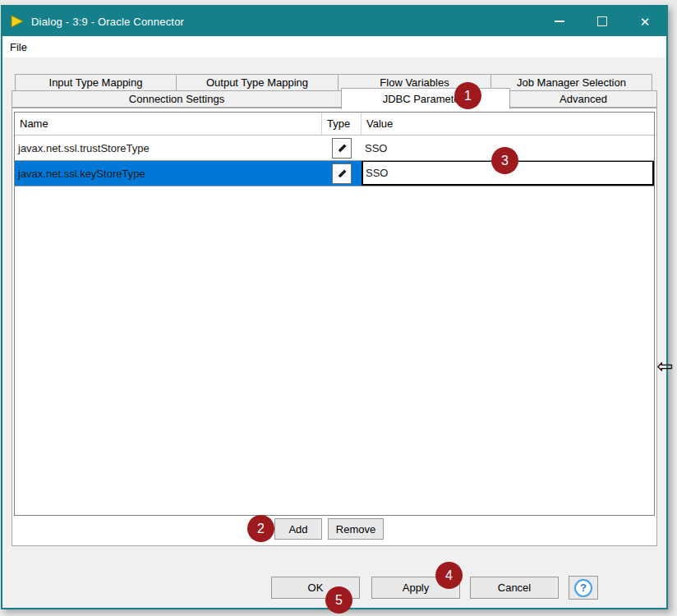 This screenshot has height=616, width=677. Describe the element at coordinates (514, 588) in the screenshot. I see `cancel-button: Cancel` at that location.